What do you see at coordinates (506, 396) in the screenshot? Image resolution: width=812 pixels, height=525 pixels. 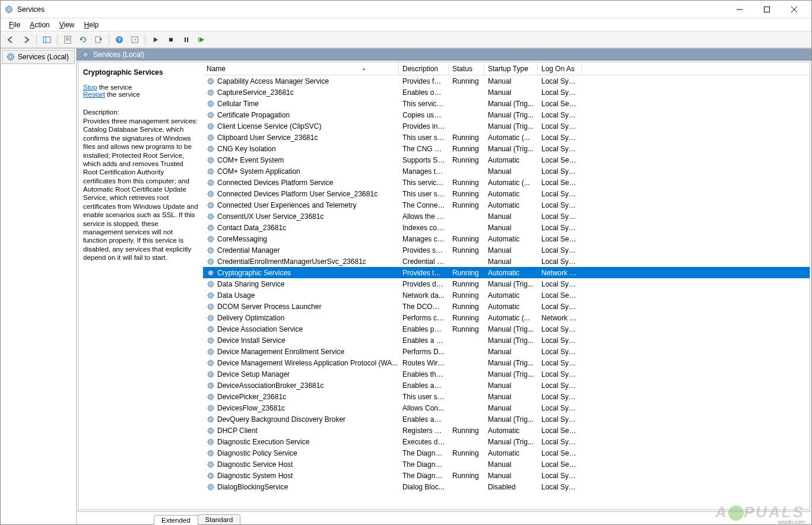 I see `service-row: DevicePicker_23681cThis user ser...Manua…` at bounding box center [506, 396].